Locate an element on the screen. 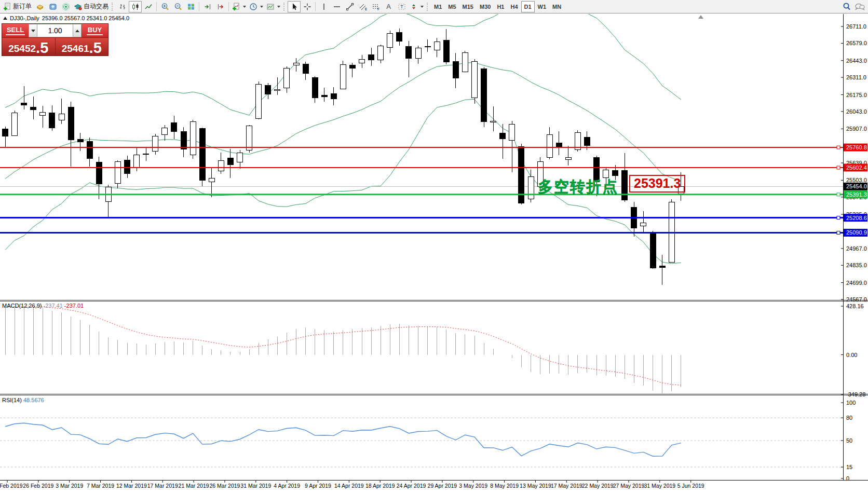 This screenshot has height=494, width=868. cursor-button is located at coordinates (294, 7).